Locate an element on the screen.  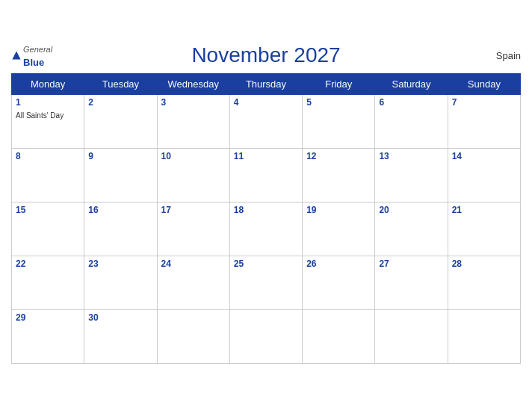
calendar-cell: 18 is located at coordinates (266, 229).